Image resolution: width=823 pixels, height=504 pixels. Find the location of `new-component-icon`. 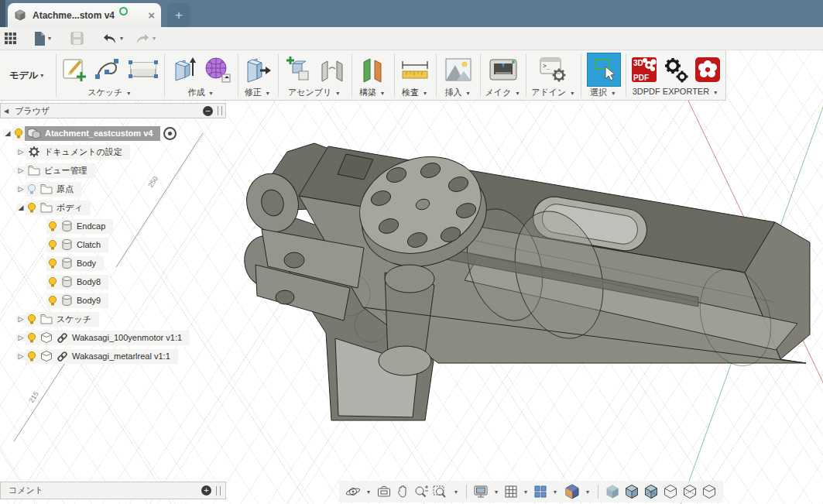

new-component-icon is located at coordinates (299, 70).